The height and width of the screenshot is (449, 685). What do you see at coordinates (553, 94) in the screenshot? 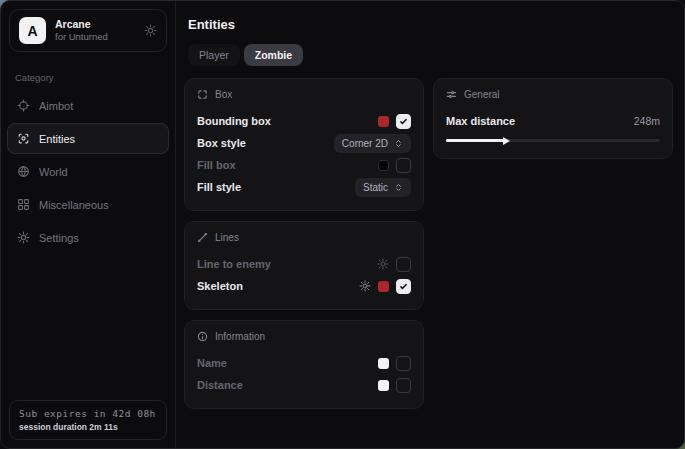
I see `general-card-header: General` at bounding box center [553, 94].